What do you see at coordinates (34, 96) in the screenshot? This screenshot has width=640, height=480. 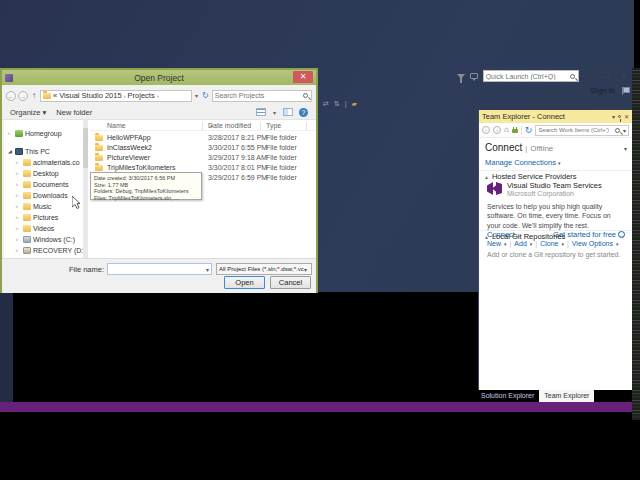 I see `up-button: ↑` at bounding box center [34, 96].